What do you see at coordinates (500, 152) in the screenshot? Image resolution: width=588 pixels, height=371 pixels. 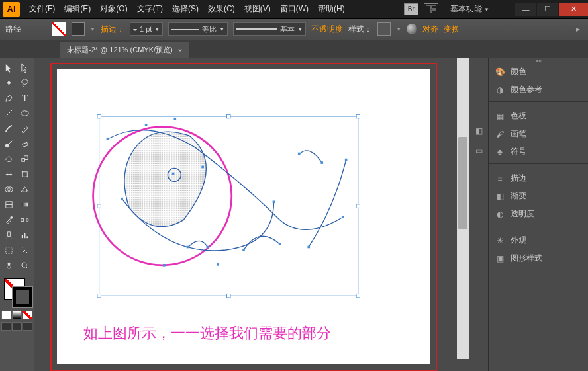 I see `symbols-icon: ♣` at bounding box center [500, 152].